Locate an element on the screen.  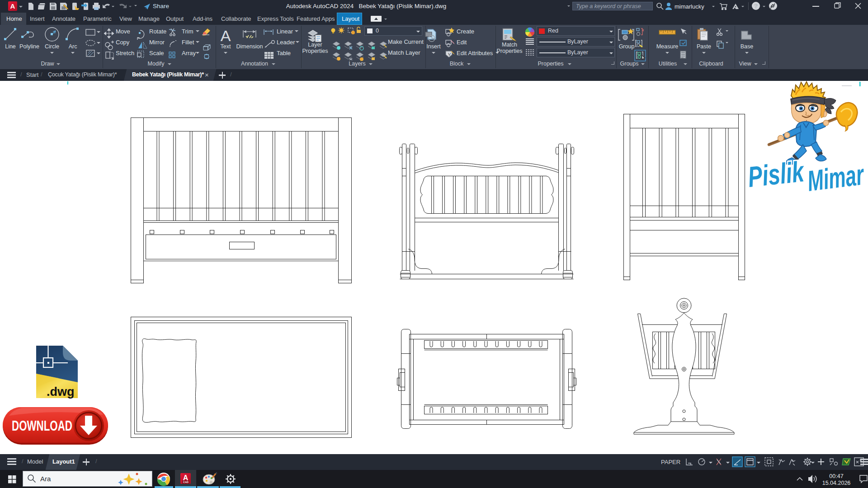
svg-text: V is located at coordinates (449, 54).